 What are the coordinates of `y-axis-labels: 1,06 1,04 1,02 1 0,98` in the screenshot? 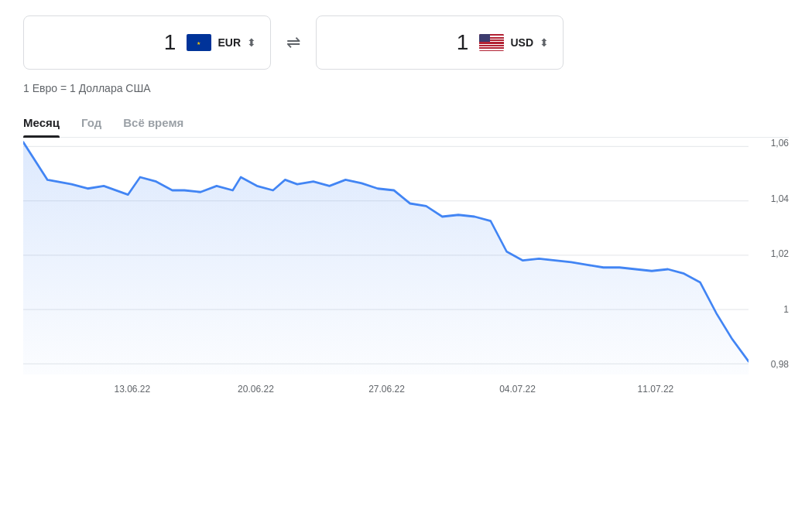 It's located at (769, 254).